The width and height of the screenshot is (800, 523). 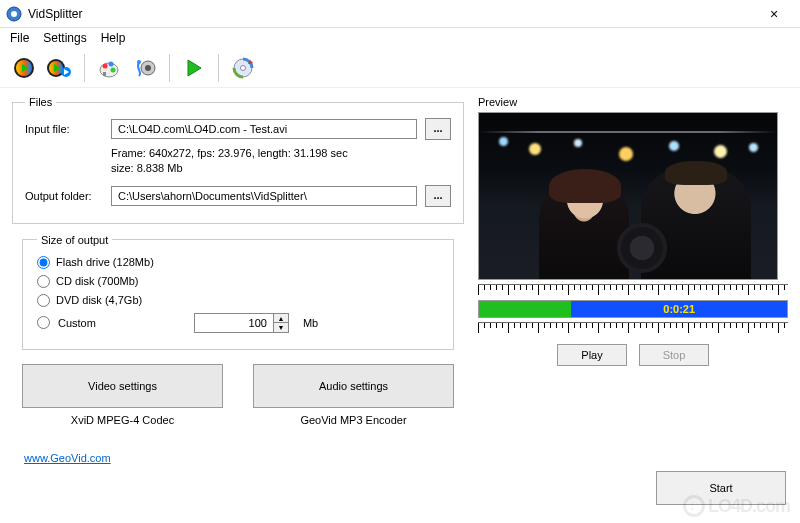 What do you see at coordinates (391, 14) in the screenshot?
I see `app-title: VidSplitter` at bounding box center [391, 14].